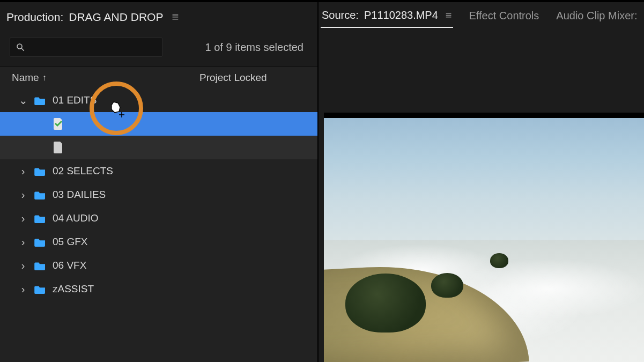 This screenshot has height=362, width=644. Describe the element at coordinates (159, 242) in the screenshot. I see `folder-row: › 05 GFX` at that location.